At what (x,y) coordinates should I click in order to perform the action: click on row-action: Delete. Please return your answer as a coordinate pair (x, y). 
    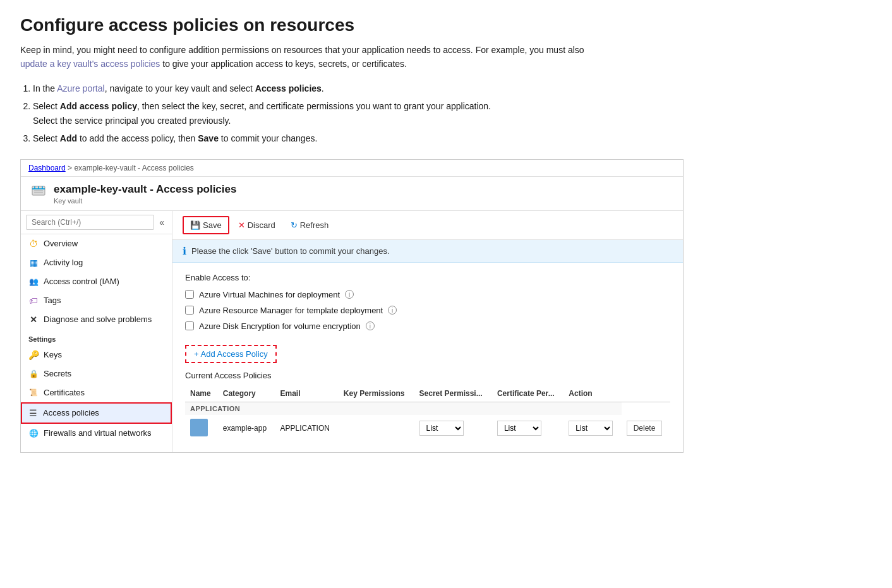
    Looking at the image, I should click on (646, 428).